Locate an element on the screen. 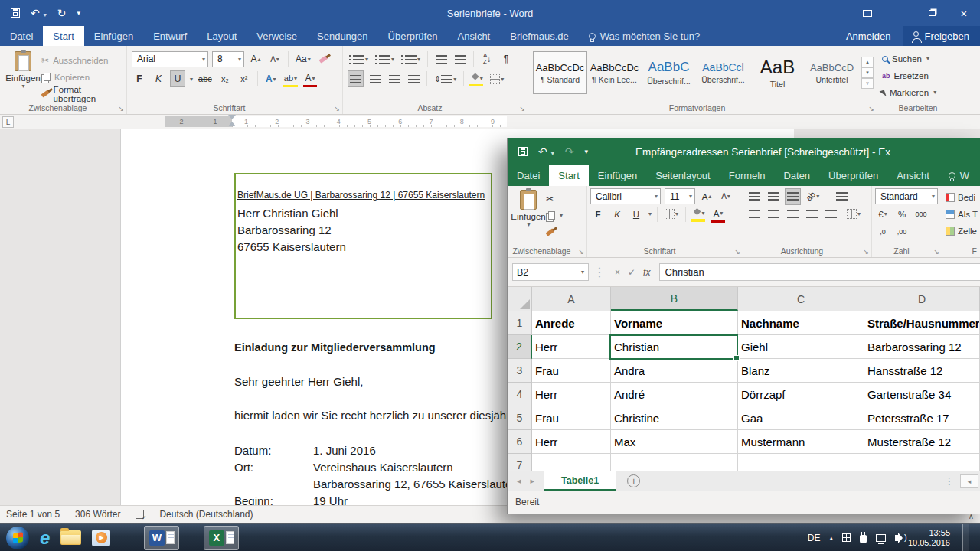 Image resolution: width=980 pixels, height=551 pixels. cell-c2: Giehl is located at coordinates (801, 347).